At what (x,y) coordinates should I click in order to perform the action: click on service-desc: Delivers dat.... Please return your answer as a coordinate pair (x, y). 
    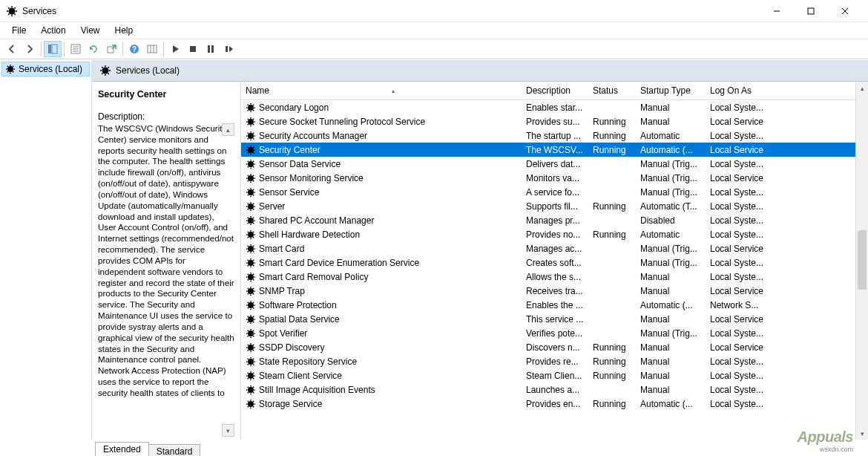
    Looking at the image, I should click on (555, 164).